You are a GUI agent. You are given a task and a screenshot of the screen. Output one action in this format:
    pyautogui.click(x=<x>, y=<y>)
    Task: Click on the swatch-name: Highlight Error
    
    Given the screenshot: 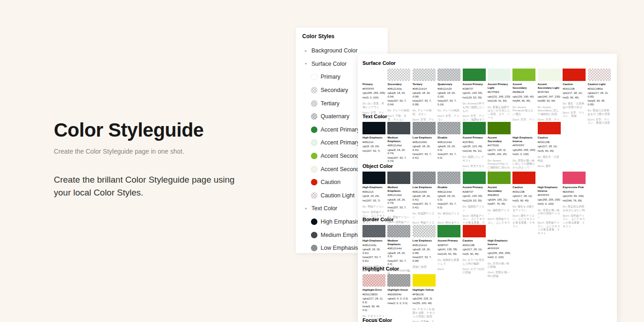 What is the action you would take?
    pyautogui.click(x=374, y=290)
    